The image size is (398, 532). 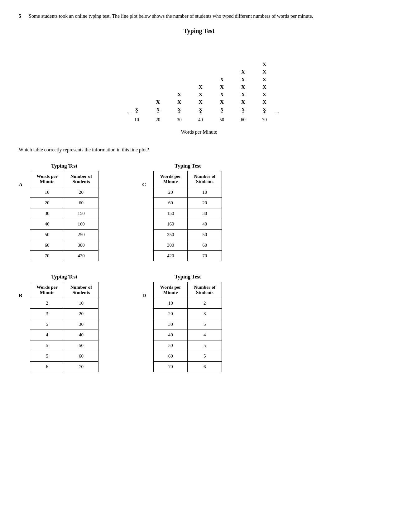 What do you see at coordinates (188, 212) in the screenshot?
I see `option-c-table-wrapper: Typing Test Words perMinute Number ofStu…` at bounding box center [188, 212].